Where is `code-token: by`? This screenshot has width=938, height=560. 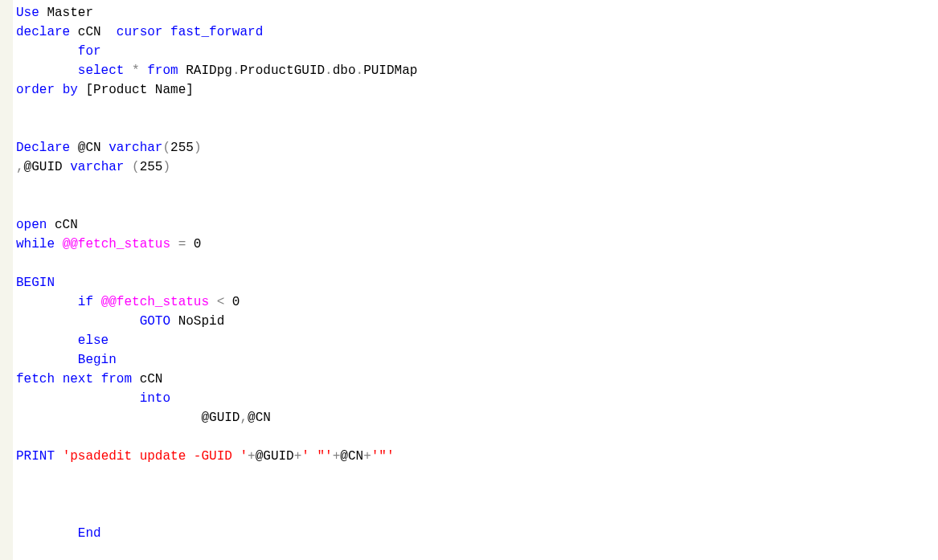 code-token: by is located at coordinates (71, 90).